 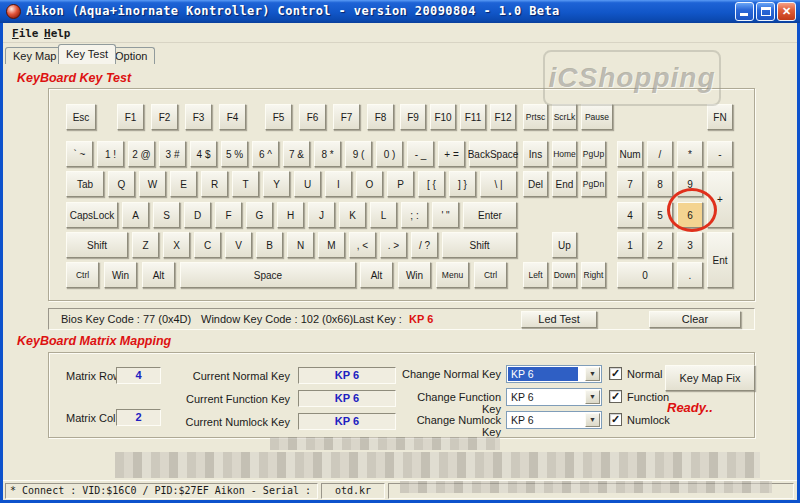 What do you see at coordinates (490, 215) in the screenshot?
I see `key-enter: Enter` at bounding box center [490, 215].